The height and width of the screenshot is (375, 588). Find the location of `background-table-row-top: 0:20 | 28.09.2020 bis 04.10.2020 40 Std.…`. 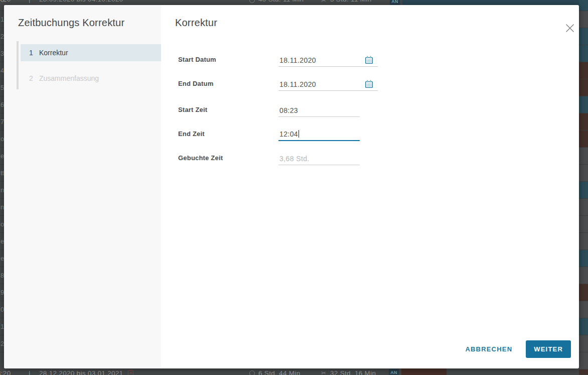

background-table-row-top: 0:20 | 28.09.2020 bis 04.10.2020 40 Std.… is located at coordinates (294, 3).